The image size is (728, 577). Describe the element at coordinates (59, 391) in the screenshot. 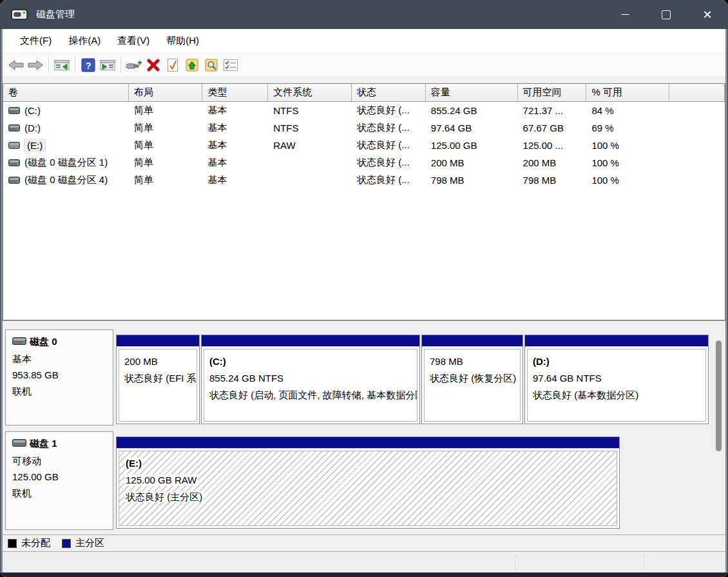

I see `disk-state: 联机` at that location.